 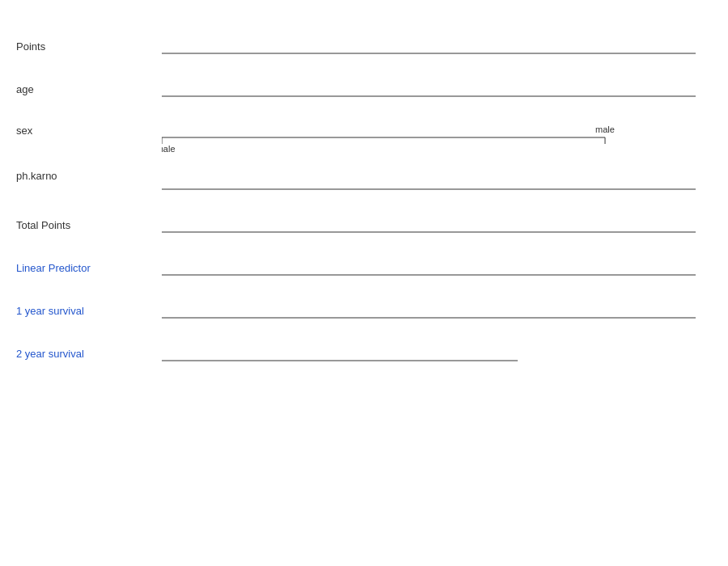 What do you see at coordinates (81, 354) in the screenshot?
I see `2year-label: 2 year survival` at bounding box center [81, 354].